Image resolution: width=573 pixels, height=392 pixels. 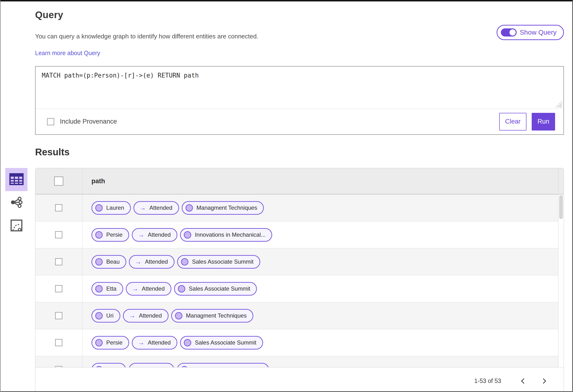 I want to click on scrollbar-thumb, so click(x=561, y=207).